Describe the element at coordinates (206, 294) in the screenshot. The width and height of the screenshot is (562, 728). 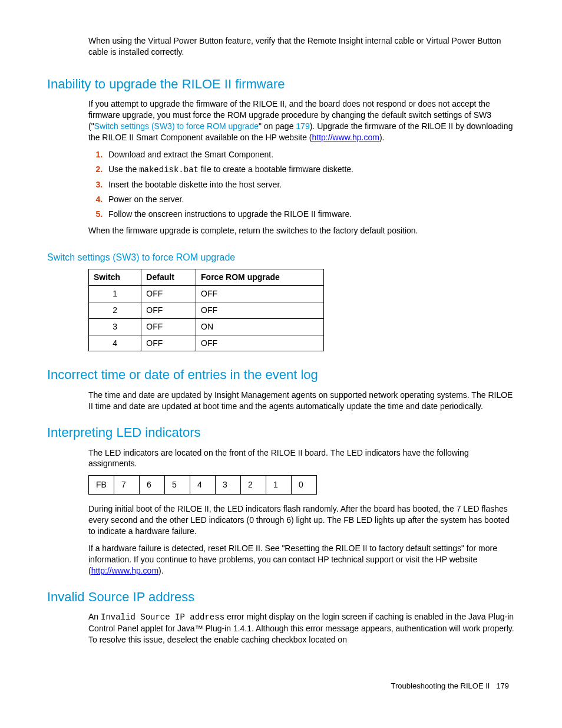
I see `table-row: 1 OFF OFF` at that location.